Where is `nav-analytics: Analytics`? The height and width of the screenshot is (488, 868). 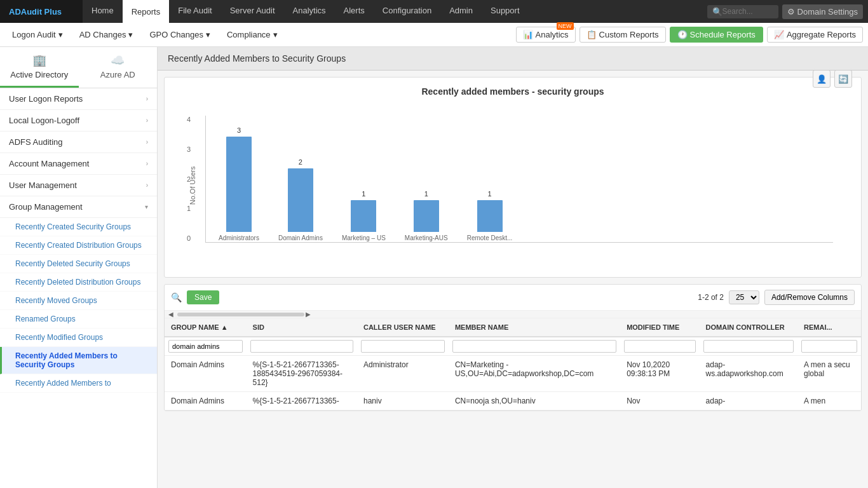
nav-analytics: Analytics is located at coordinates (309, 11).